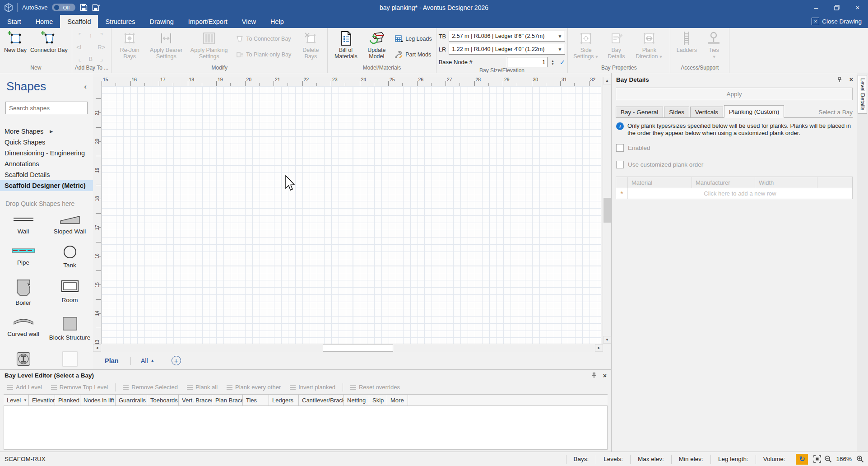 The width and height of the screenshot is (868, 466). What do you see at coordinates (840, 22) in the screenshot?
I see `close-drawing-button: × Close Drawing` at bounding box center [840, 22].